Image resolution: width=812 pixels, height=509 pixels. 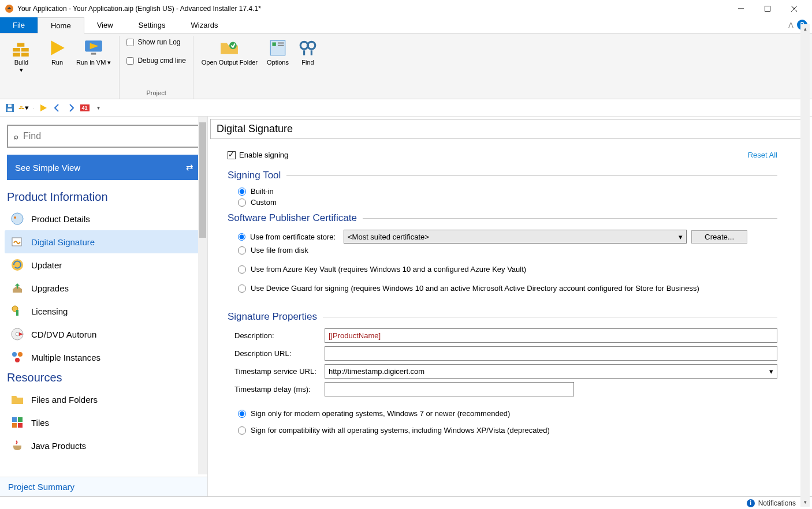 What do you see at coordinates (104, 167) in the screenshot?
I see `simple-view-button: See Simple View ⇄` at bounding box center [104, 167].